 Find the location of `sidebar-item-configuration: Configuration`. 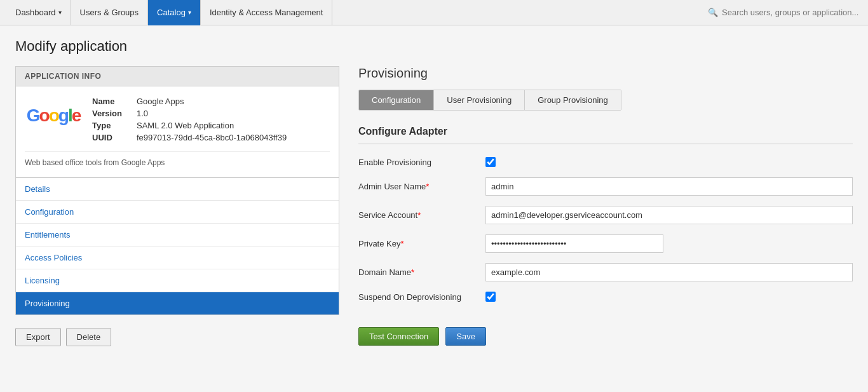

sidebar-item-configuration: Configuration is located at coordinates (177, 212).